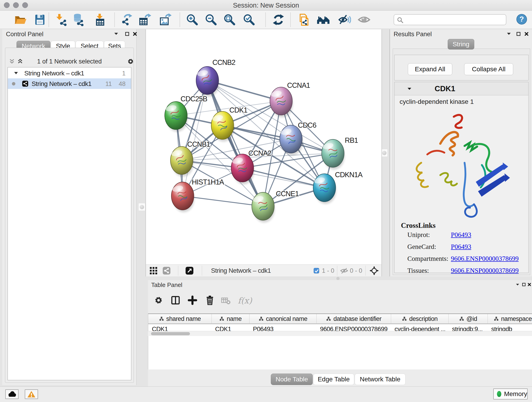 This screenshot has height=402, width=532. I want to click on import-database-icon, so click(79, 20).